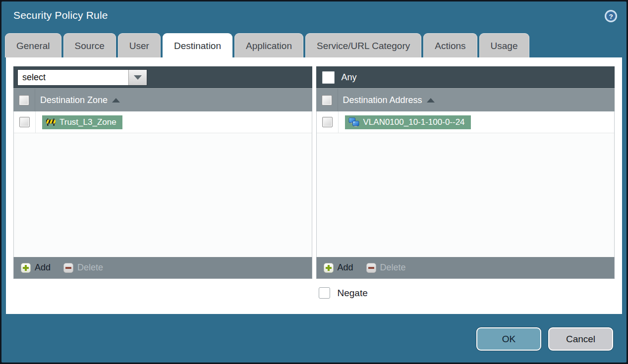 The width and height of the screenshot is (628, 364). Describe the element at coordinates (43, 267) in the screenshot. I see `zone-add-label: Add` at that location.